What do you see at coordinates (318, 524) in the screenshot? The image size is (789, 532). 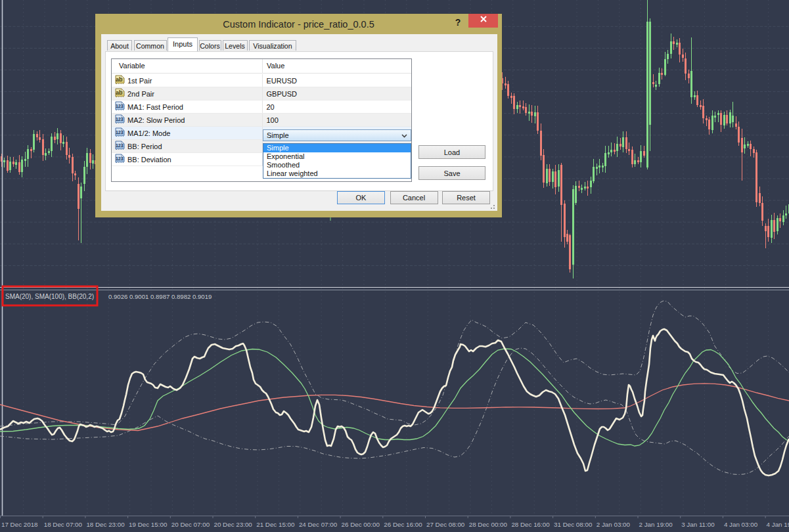 I see `svg-text: 24 Dec 07:00` at bounding box center [318, 524].